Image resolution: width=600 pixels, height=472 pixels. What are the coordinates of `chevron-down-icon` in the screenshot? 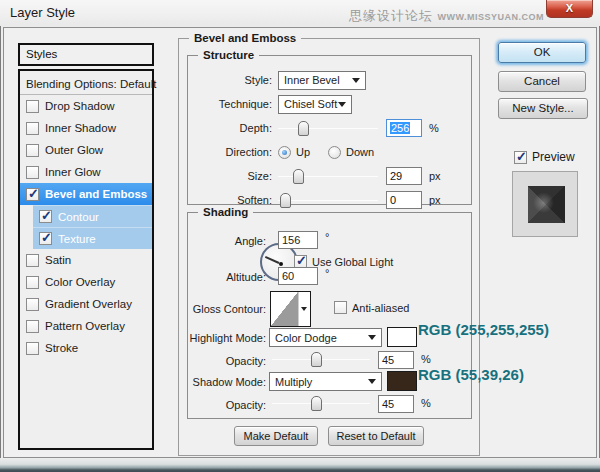 It's located at (372, 382).